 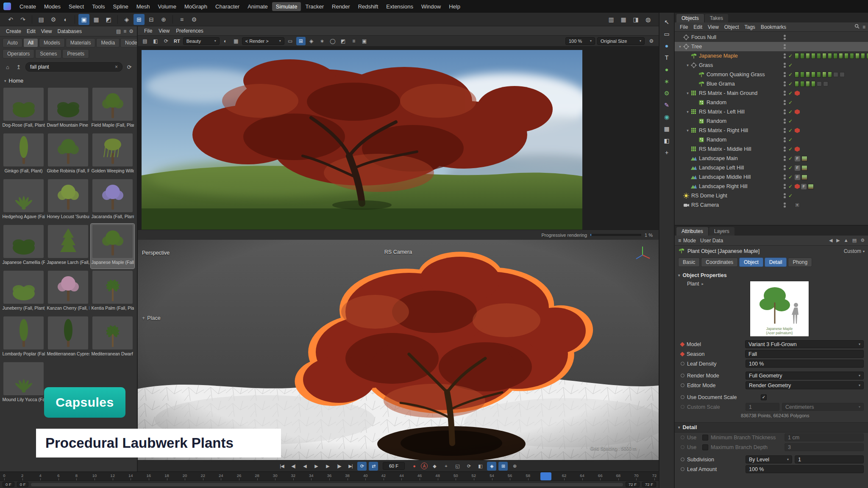 I want to click on dynamics-icon: ⚙, so click(x=667, y=93).